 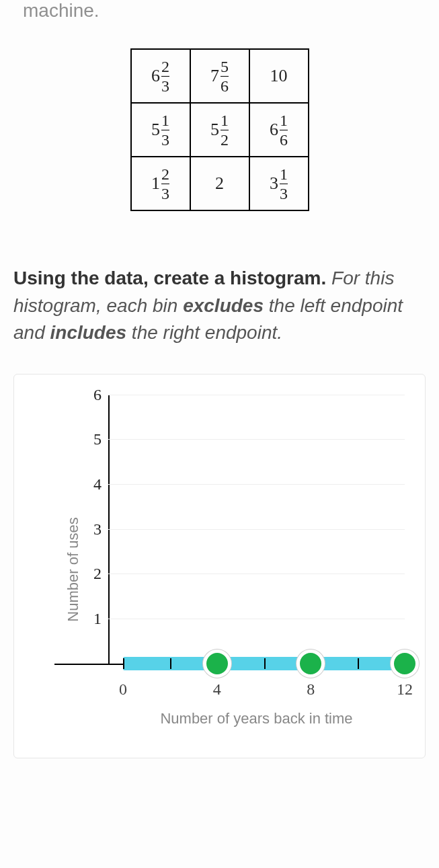 What do you see at coordinates (279, 76) in the screenshot?
I see `table-cell: 10` at bounding box center [279, 76].